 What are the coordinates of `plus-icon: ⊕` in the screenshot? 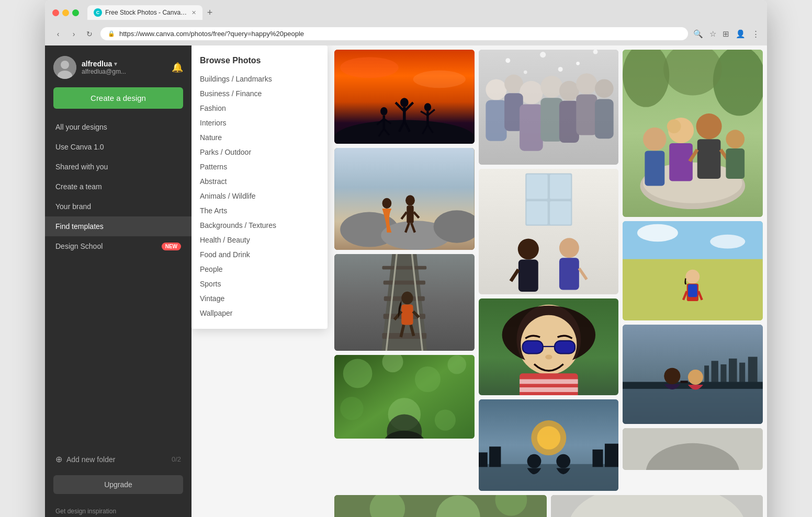 It's located at (59, 459).